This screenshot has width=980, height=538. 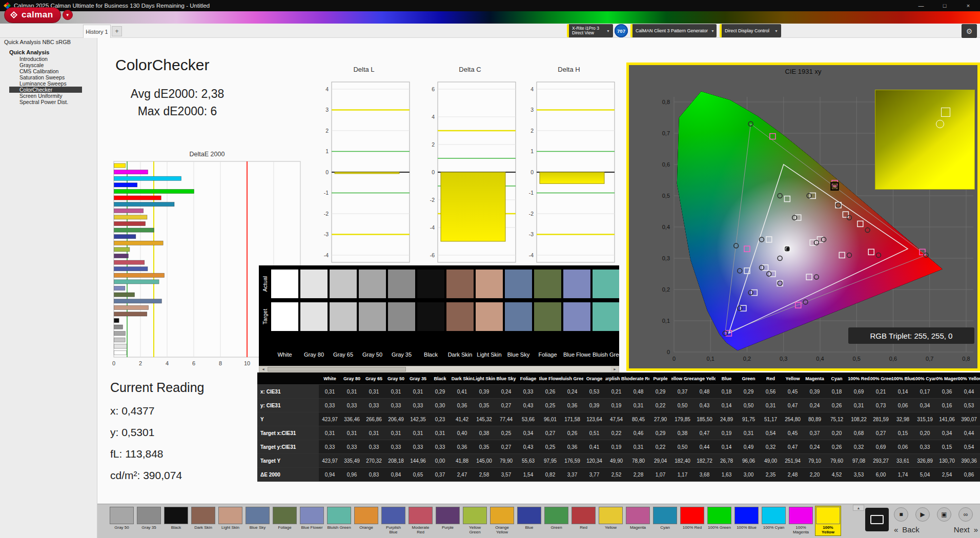 What do you see at coordinates (660, 433) in the screenshot?
I see `table-cell: 0,29` at bounding box center [660, 433].